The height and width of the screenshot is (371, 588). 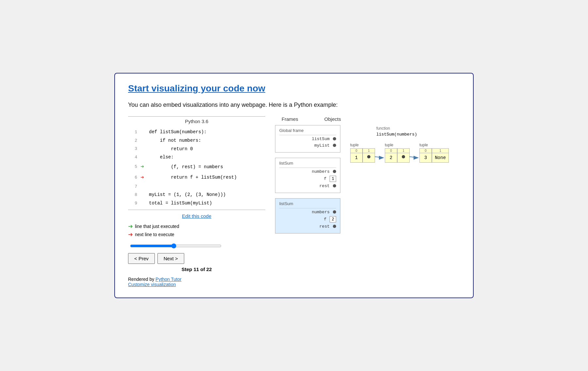 What do you see at coordinates (308, 212) in the screenshot?
I see `frame2-row-numbers: numbers` at bounding box center [308, 212].